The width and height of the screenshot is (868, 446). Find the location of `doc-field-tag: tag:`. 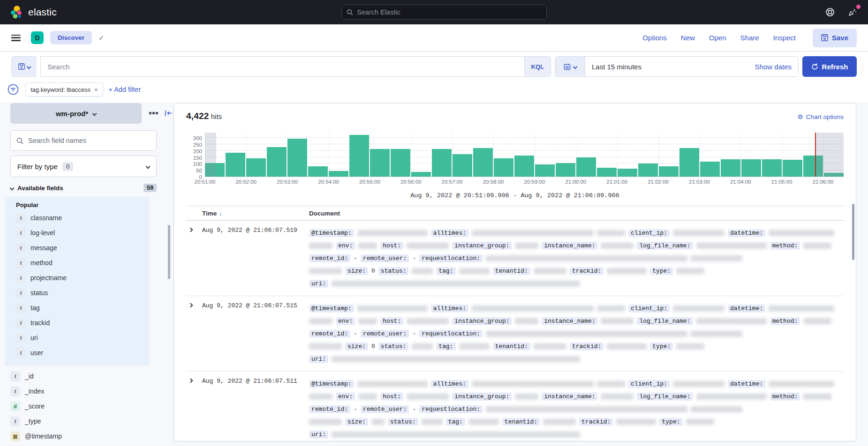

doc-field-tag: tag: is located at coordinates (456, 422).